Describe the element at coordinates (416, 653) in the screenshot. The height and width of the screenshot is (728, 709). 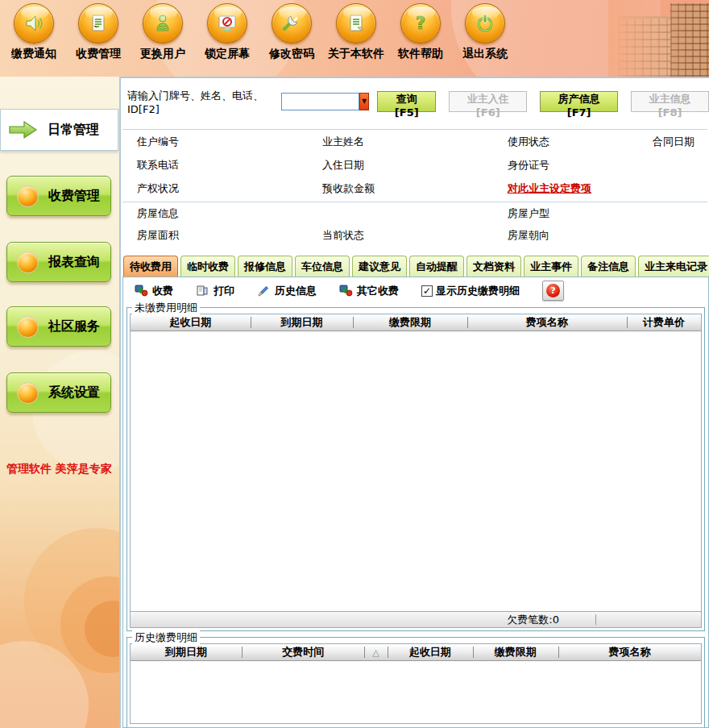
I see `history-table-header: 到期日期 交费时间 △ 起收日期 缴费限期 费项名称` at that location.